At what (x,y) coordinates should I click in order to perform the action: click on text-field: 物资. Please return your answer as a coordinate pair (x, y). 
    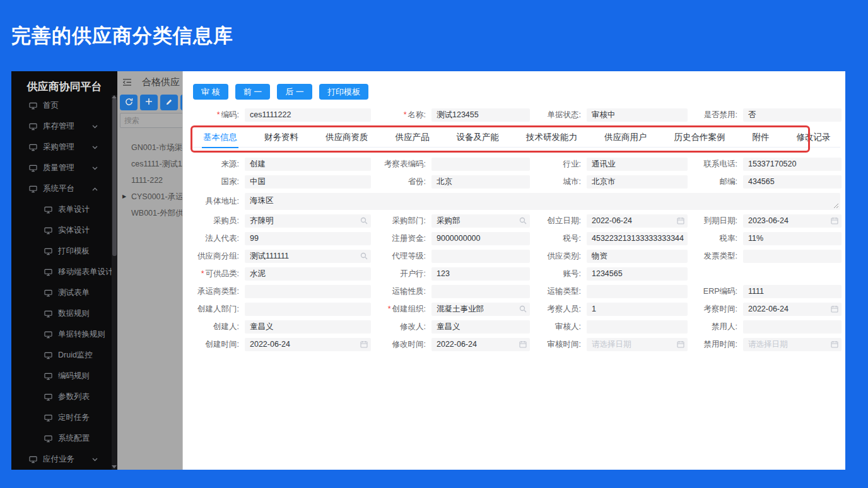
    Looking at the image, I should click on (637, 256).